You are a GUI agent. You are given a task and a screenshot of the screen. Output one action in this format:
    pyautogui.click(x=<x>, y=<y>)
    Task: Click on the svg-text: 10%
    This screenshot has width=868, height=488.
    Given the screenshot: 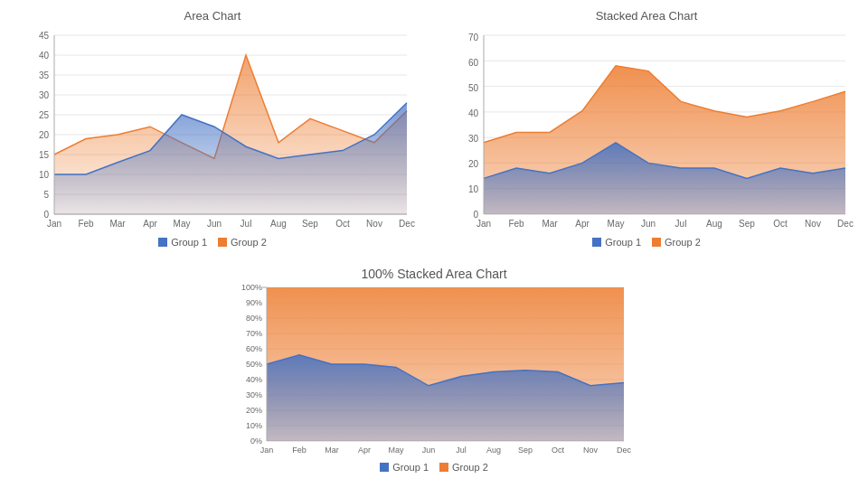 What is the action you would take?
    pyautogui.click(x=254, y=426)
    